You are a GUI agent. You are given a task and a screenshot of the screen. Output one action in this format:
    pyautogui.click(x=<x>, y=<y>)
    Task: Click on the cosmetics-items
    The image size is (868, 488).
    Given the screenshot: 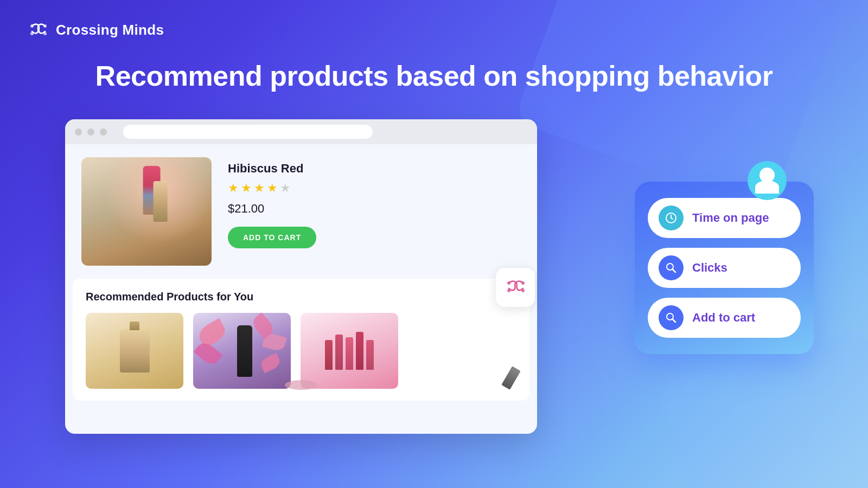 What is the action you would take?
    pyautogui.click(x=349, y=351)
    